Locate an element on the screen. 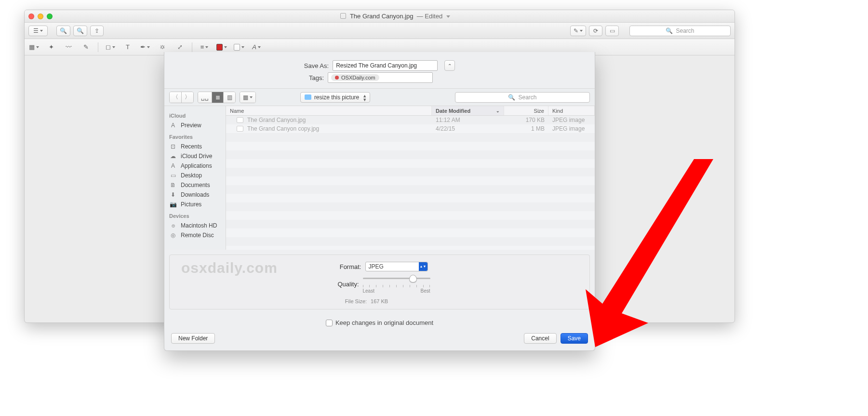  tag-chip-label: OSXDaily.com is located at coordinates (359, 78).